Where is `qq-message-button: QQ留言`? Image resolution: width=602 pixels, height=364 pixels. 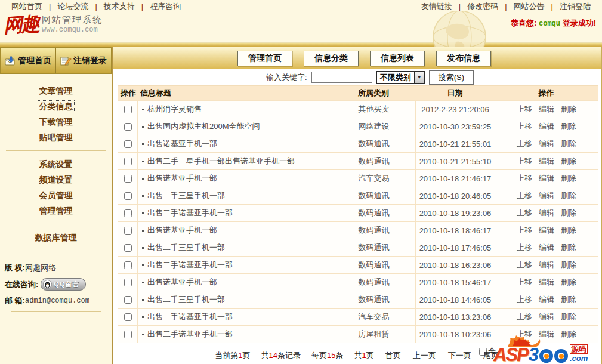
qq-message-button: QQ留言 is located at coordinates (63, 284).